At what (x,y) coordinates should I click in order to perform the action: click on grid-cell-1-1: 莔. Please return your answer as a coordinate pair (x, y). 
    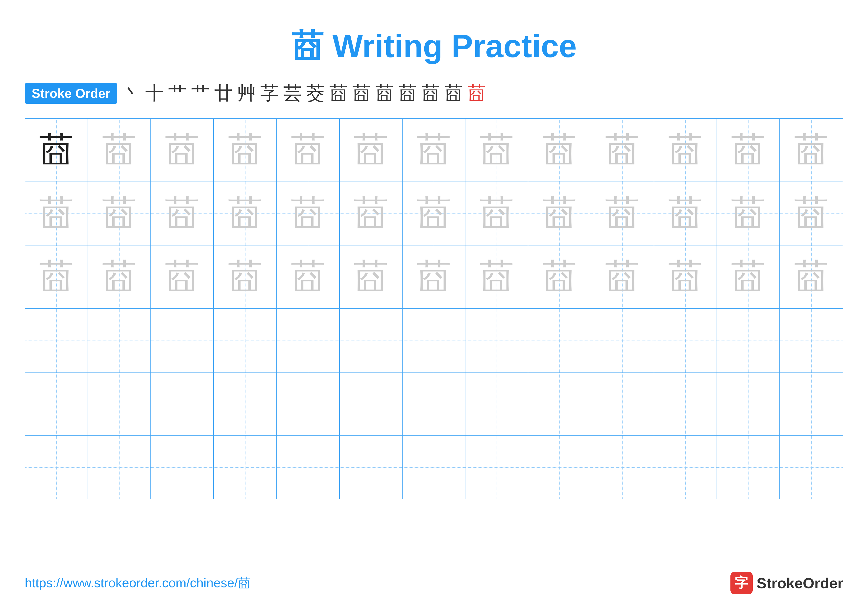
    Looking at the image, I should click on (57, 150).